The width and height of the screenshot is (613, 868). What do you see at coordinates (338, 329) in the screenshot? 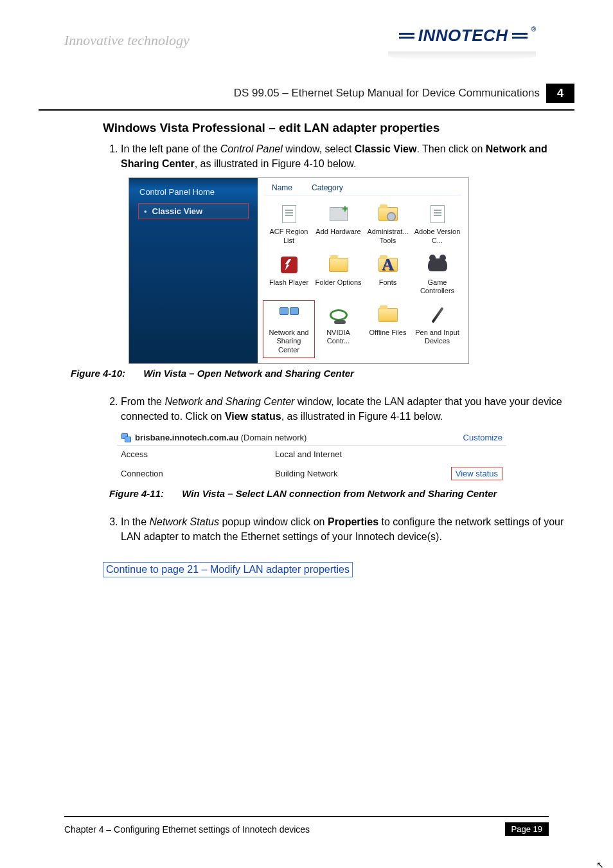
I see `cp-item-nvidia: NVIDIA Contr...` at bounding box center [338, 329].